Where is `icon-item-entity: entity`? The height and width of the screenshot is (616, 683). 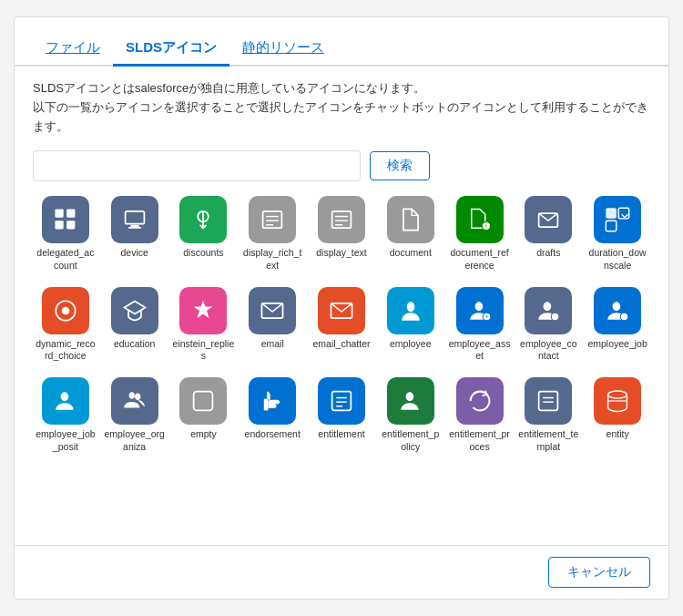 icon-item-entity: entity is located at coordinates (617, 416).